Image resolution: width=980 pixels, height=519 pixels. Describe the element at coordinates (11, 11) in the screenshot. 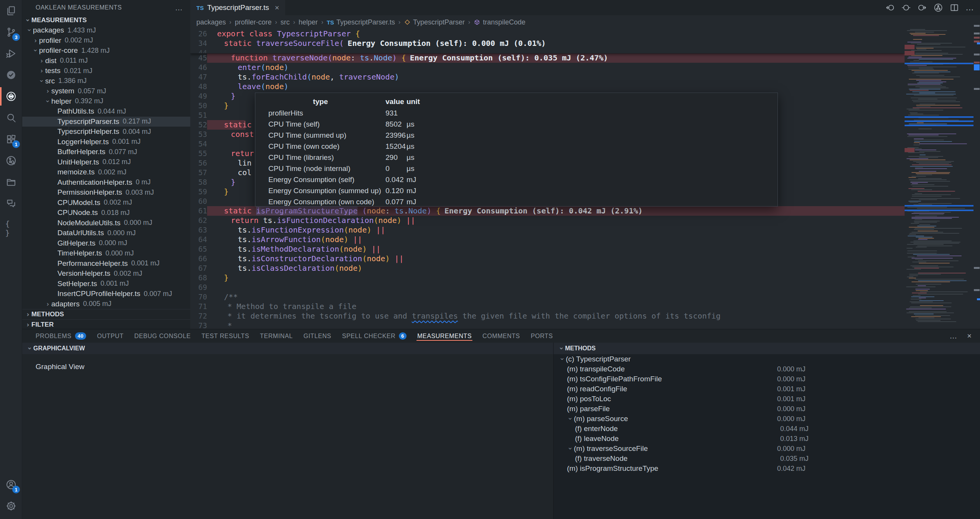

I see `files-button` at that location.